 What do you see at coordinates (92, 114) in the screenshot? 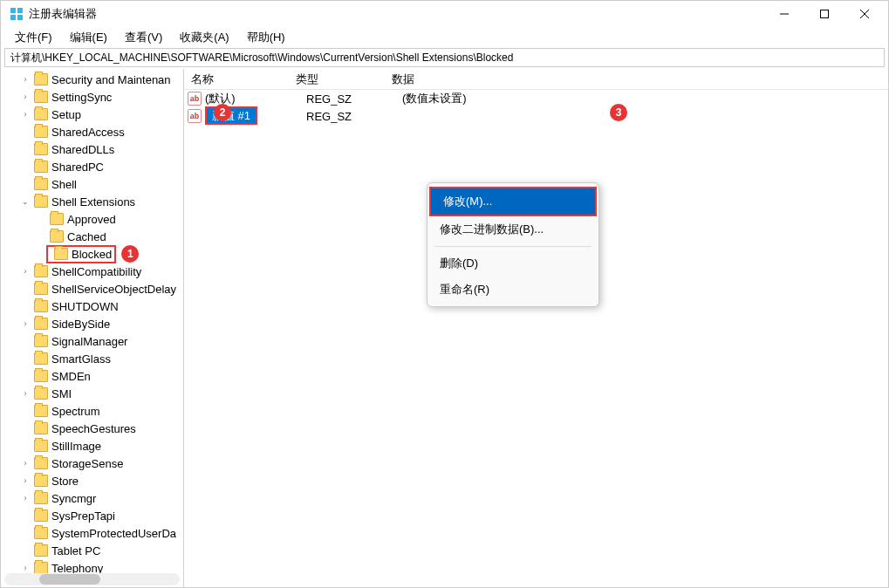
I see `tree-item: ›Setup` at bounding box center [92, 114].